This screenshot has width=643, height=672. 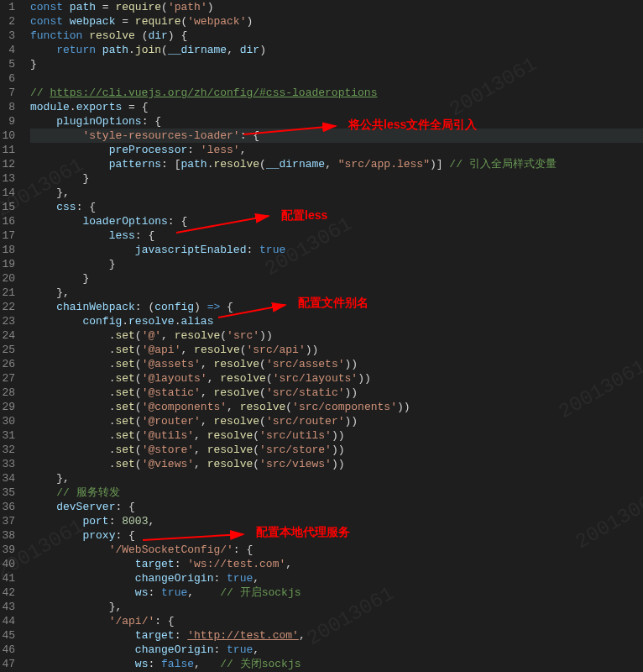 What do you see at coordinates (337, 450) in the screenshot?
I see `code-line: .set('@store', resolve('src/store'))` at bounding box center [337, 450].